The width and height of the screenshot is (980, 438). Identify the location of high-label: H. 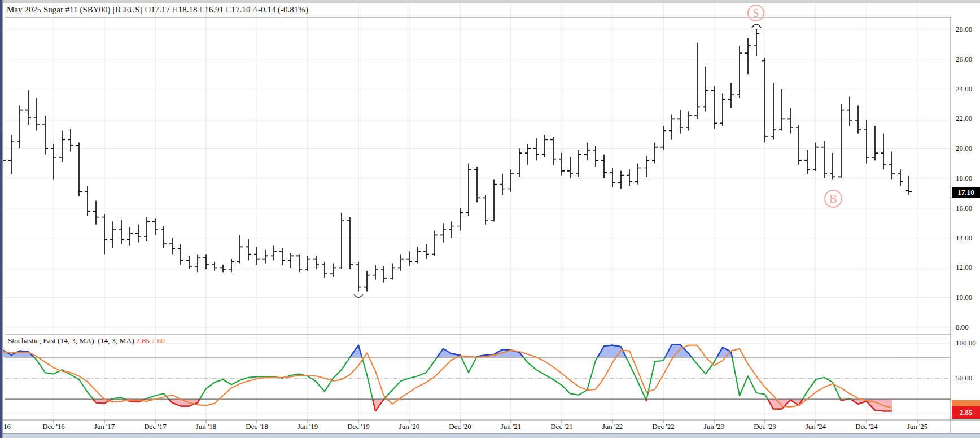
(175, 10).